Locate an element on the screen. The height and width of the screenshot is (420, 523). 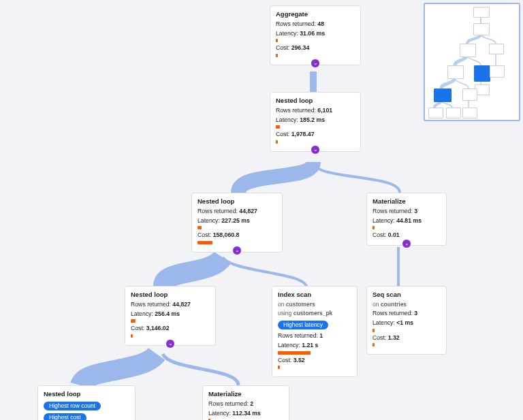
badge-highest-row-count: Highest row count is located at coordinates (72, 406).